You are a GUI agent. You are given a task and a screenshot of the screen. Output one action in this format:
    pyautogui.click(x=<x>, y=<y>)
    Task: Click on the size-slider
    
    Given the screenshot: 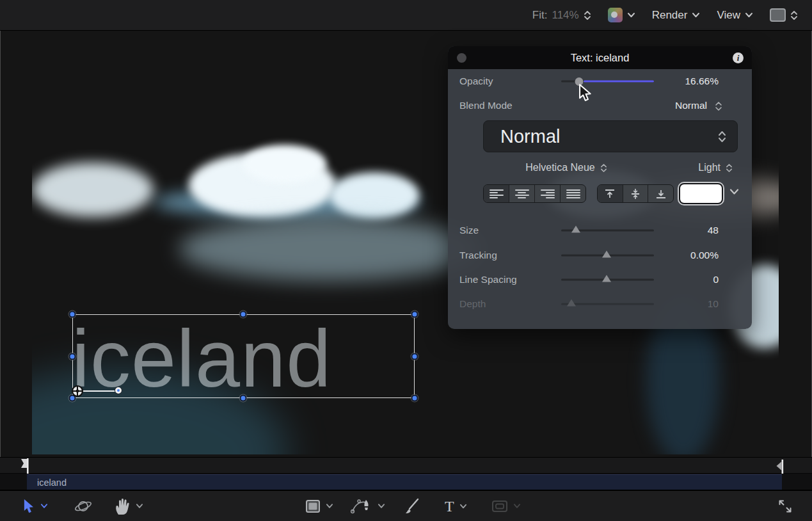 What is the action you would take?
    pyautogui.click(x=608, y=230)
    